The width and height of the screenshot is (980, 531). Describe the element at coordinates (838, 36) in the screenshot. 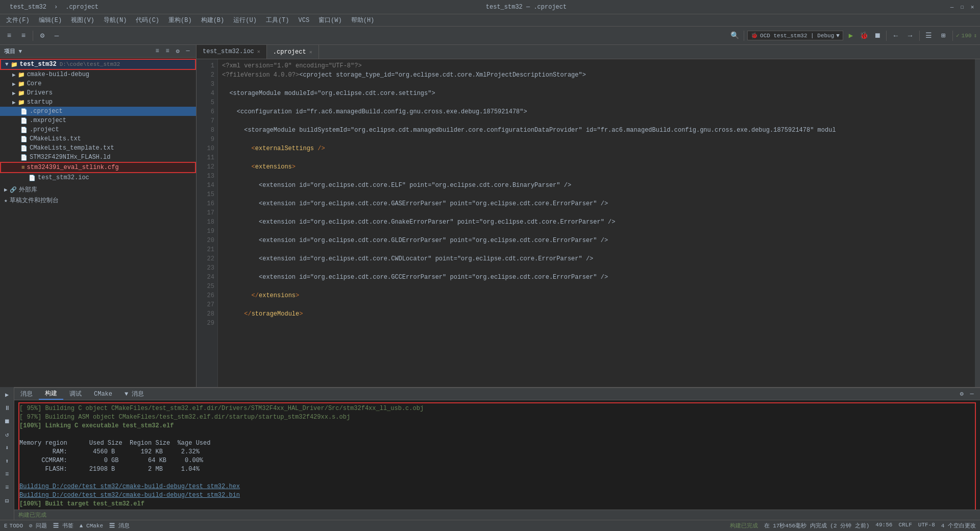

I see `debug-config-dropdown: ▼` at that location.